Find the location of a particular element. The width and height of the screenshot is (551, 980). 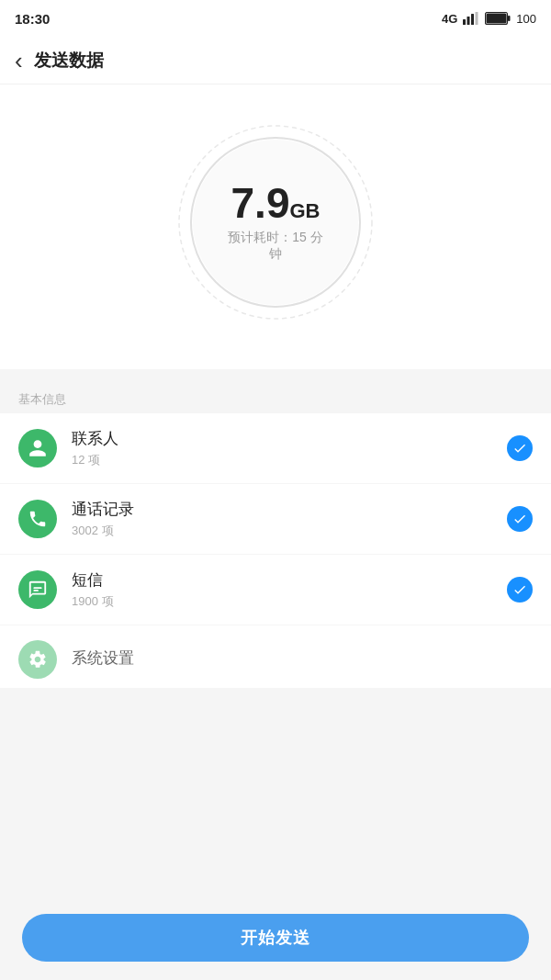

signal-icon: 4G is located at coordinates (450, 18).